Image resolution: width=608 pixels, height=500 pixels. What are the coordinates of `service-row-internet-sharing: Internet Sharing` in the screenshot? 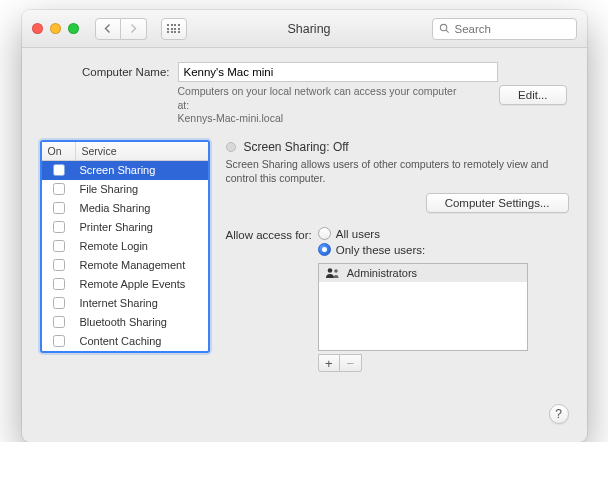 It's located at (125, 304).